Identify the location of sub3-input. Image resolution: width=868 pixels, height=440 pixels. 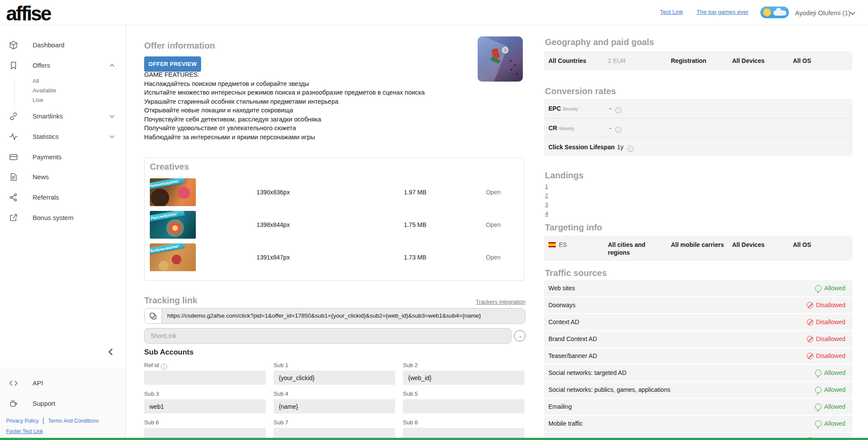
(205, 406).